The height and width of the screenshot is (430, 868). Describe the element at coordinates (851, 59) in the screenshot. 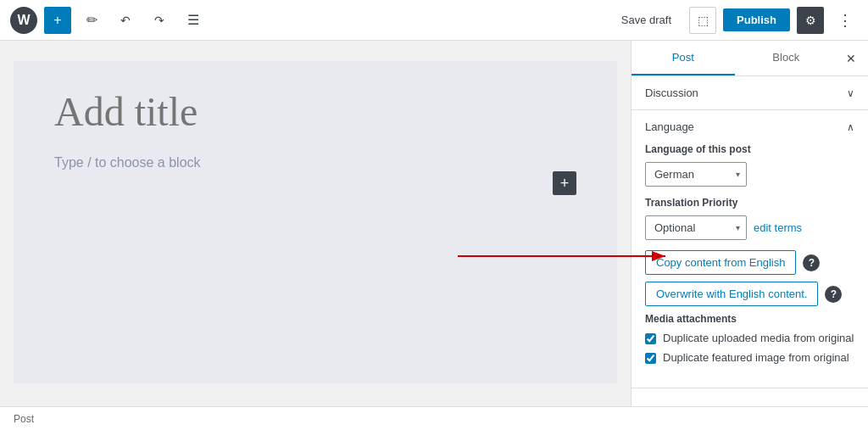

I see `close-icon: ✕` at that location.